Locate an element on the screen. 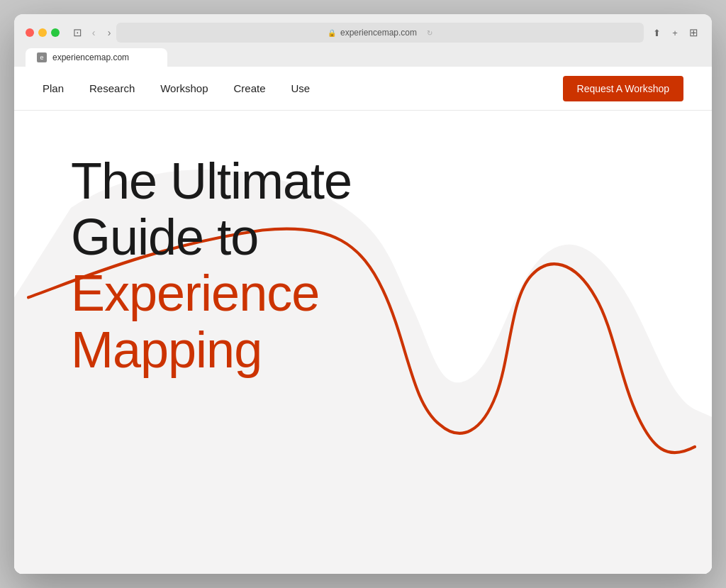  back-button: ‹ is located at coordinates (94, 33).